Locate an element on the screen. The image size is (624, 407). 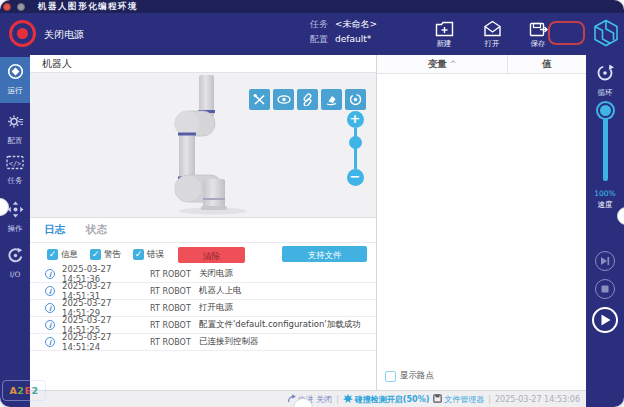
log-message: 配置文件'default.configuration'加载成功 is located at coordinates (280, 325).